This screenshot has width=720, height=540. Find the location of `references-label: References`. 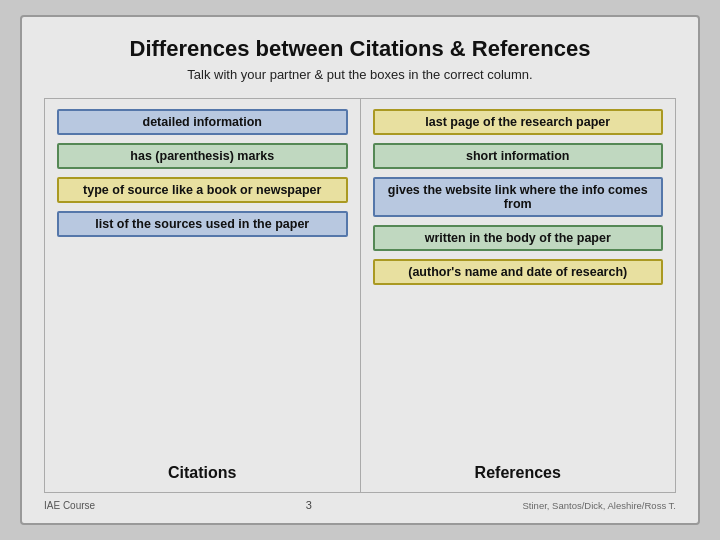

references-label: References is located at coordinates (518, 469).